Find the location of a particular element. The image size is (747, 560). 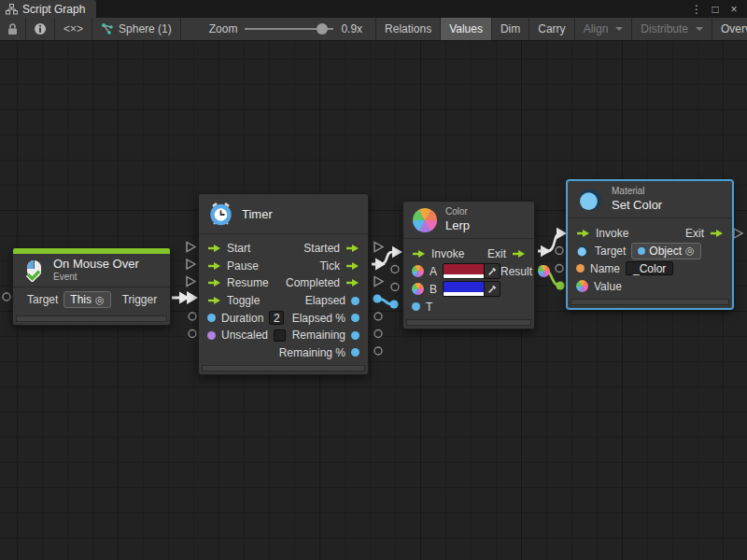

port-timer-duration is located at coordinates (192, 316).